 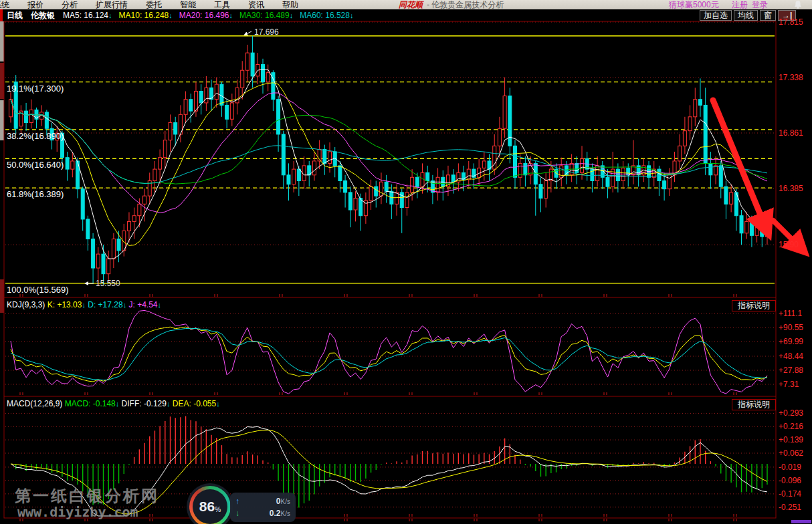 What do you see at coordinates (276, 513) in the screenshot?
I see `download-speed: 0.2` at bounding box center [276, 513].